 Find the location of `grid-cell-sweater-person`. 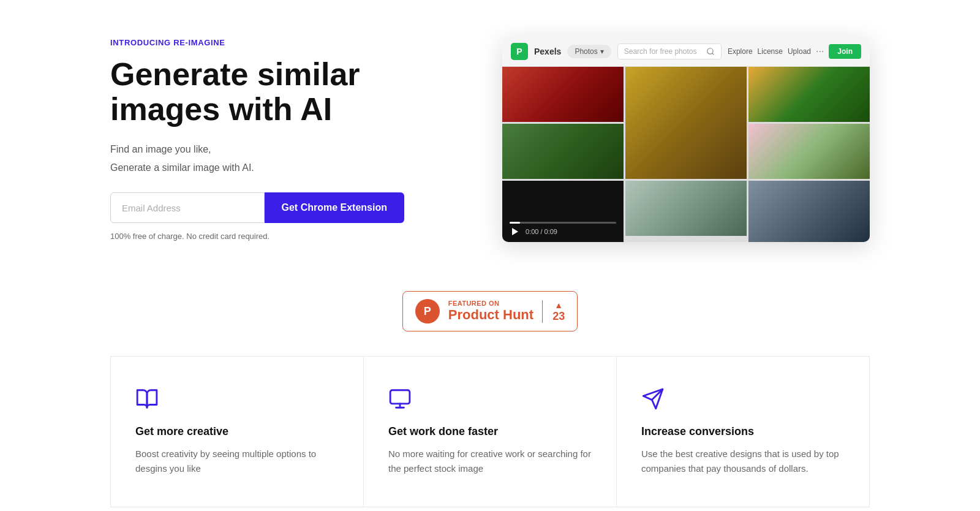

grid-cell-sweater-person is located at coordinates (686, 123).